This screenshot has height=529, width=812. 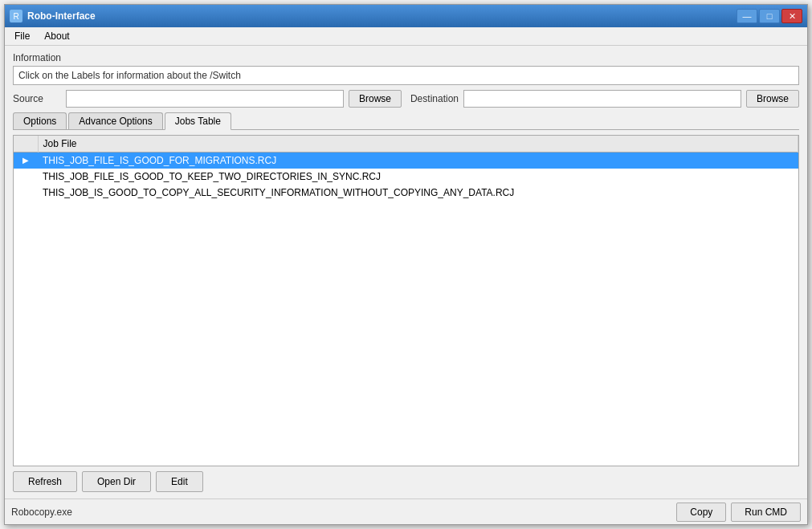 What do you see at coordinates (116, 482) in the screenshot?
I see `open-dir-button: Open Dir` at bounding box center [116, 482].